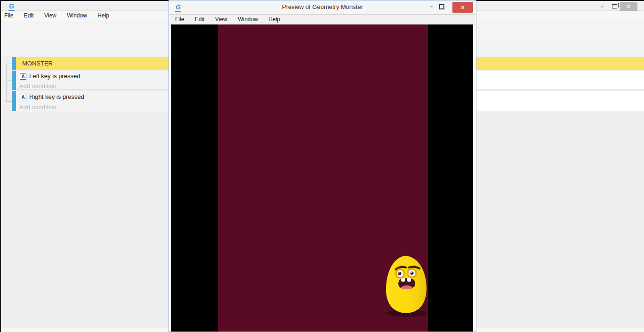 The width and height of the screenshot is (644, 332). I want to click on condition: A Left key is pressed, so click(50, 76).